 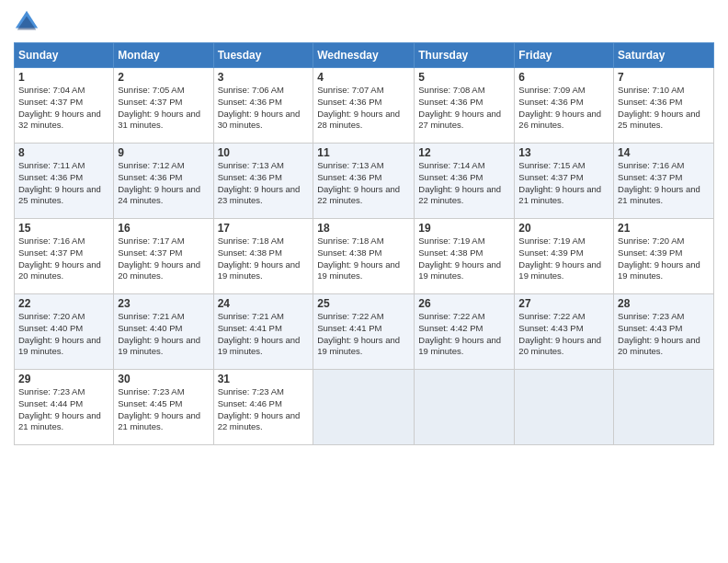 I want to click on day-cell: 29 Sunrise: 7:23 AM Sunset: 4:44 PM Dayl…, so click(x=64, y=408).